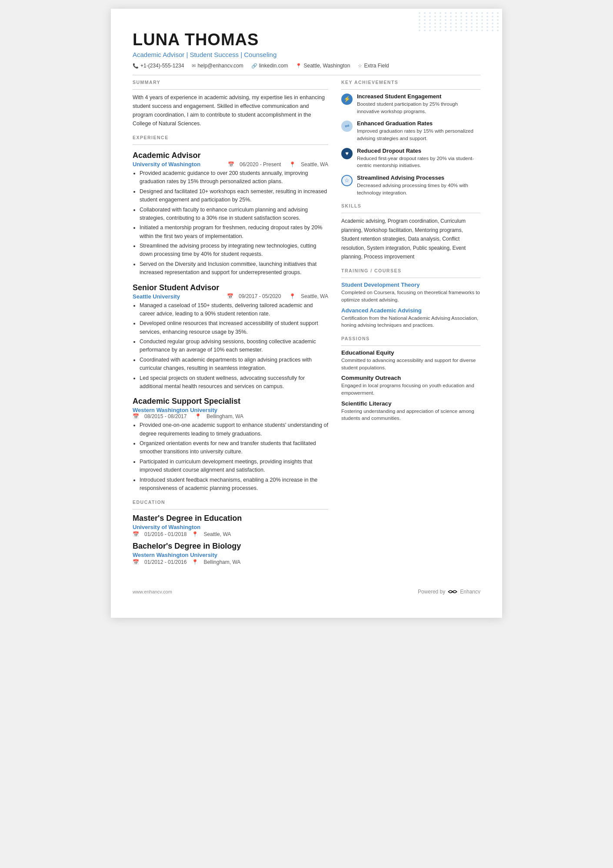  Describe the element at coordinates (411, 285) in the screenshot. I see `training-title: Student Development Theory` at that location.